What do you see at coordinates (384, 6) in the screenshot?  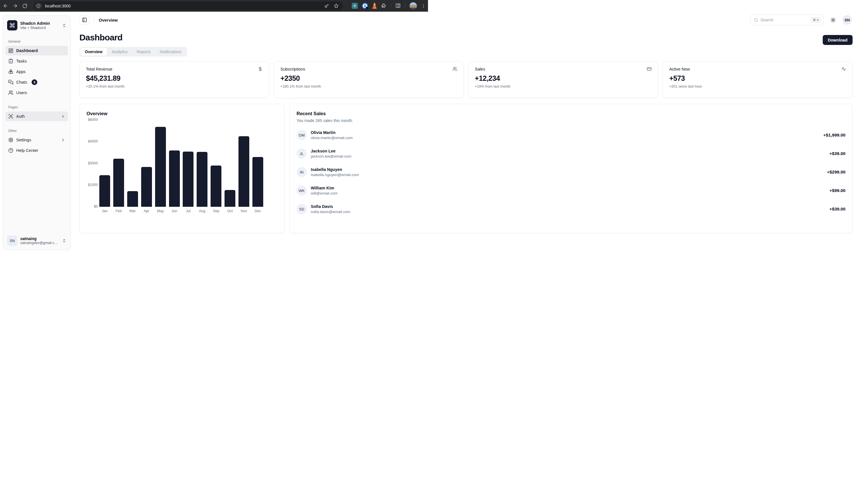 I see `puzzle-icon` at bounding box center [384, 6].